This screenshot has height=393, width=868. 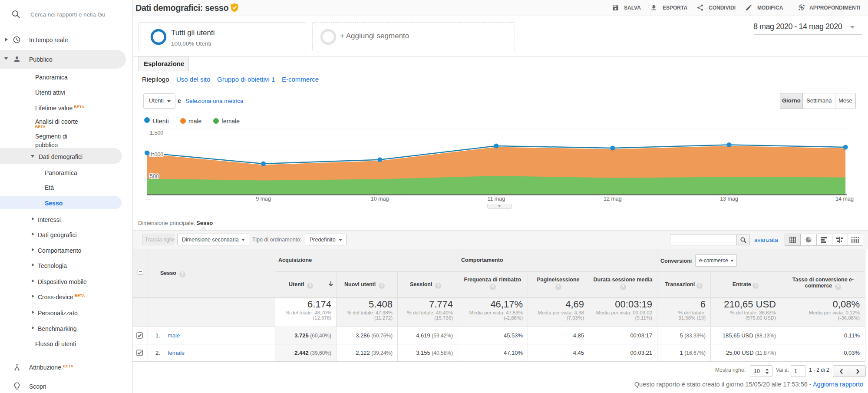 I want to click on svg-text: 11 mag, so click(x=496, y=199).